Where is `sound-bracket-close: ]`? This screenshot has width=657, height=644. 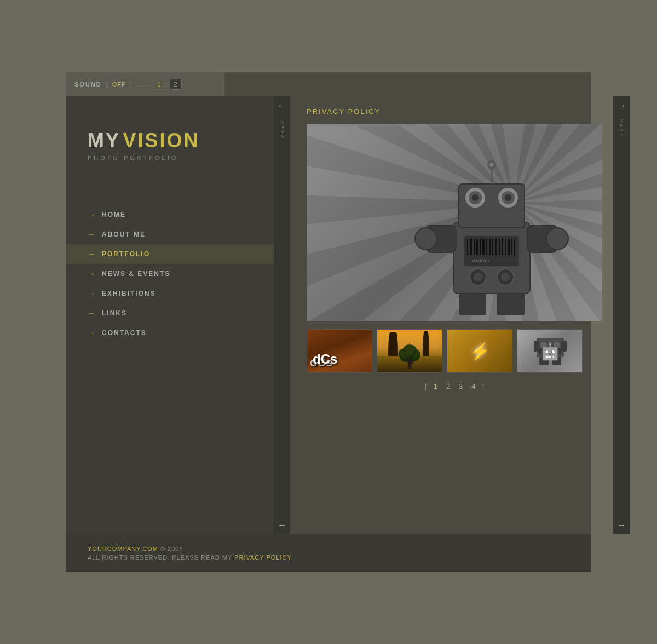
sound-bracket-close: ] is located at coordinates (131, 84).